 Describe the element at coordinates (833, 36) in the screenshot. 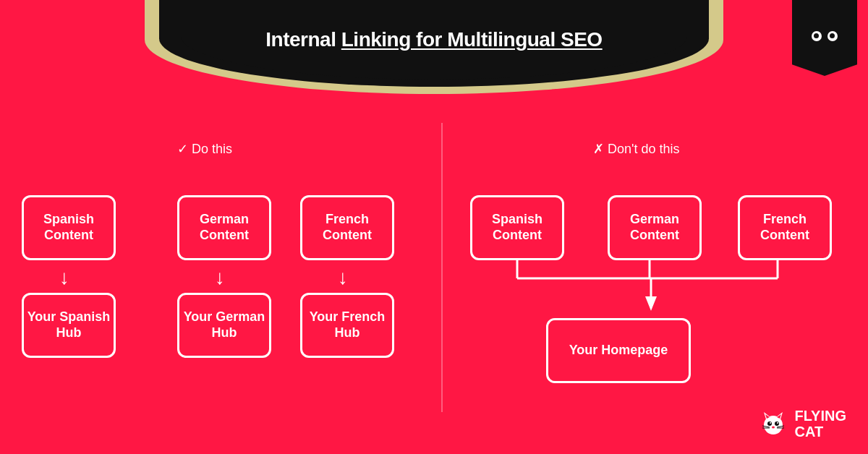

I see `eye-right` at that location.